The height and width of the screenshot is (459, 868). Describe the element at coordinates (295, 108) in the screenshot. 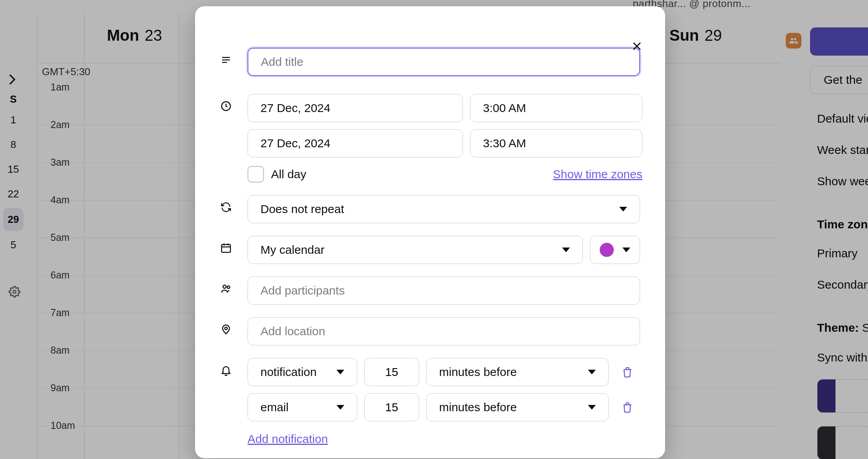

I see `start-date-value: 27 Dec, 2024` at that location.